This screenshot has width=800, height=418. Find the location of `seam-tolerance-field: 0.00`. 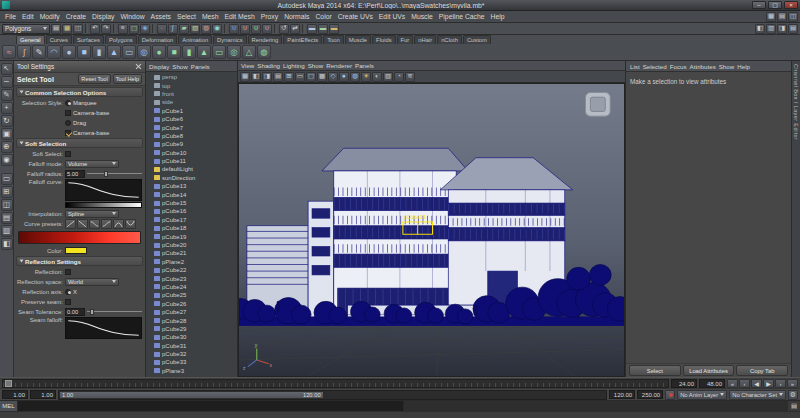

seam-tolerance-field: 0.00 is located at coordinates (75, 312).